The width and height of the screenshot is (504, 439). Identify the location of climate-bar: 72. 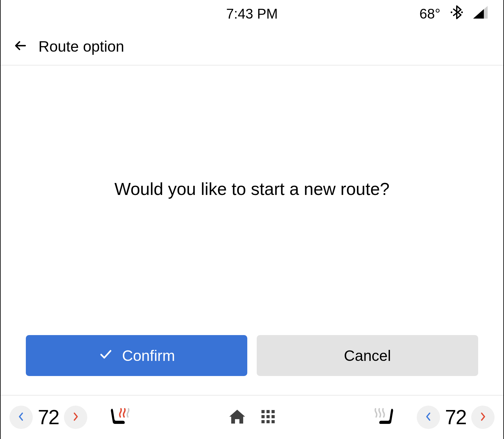
(252, 417).